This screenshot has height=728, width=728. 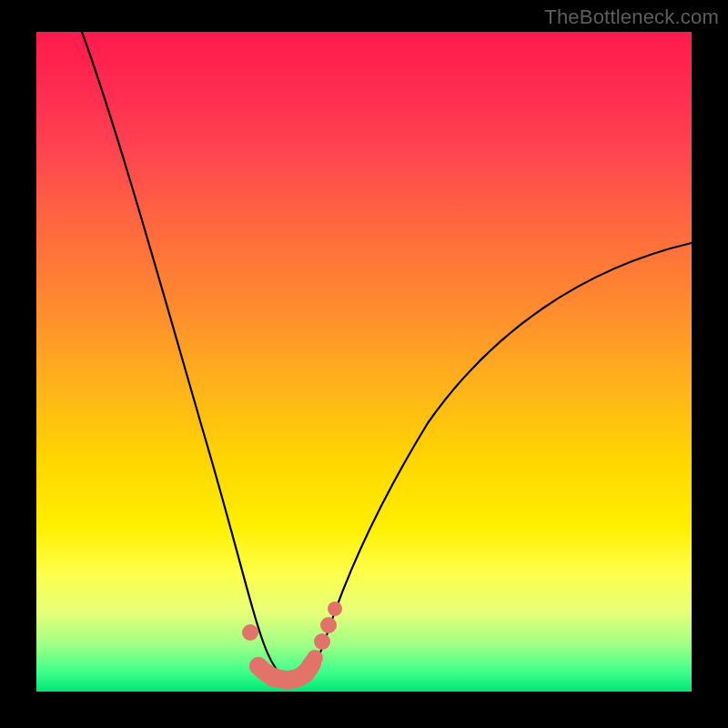 I want to click on watermark-text: TheBottleneck.com, so click(x=632, y=17).